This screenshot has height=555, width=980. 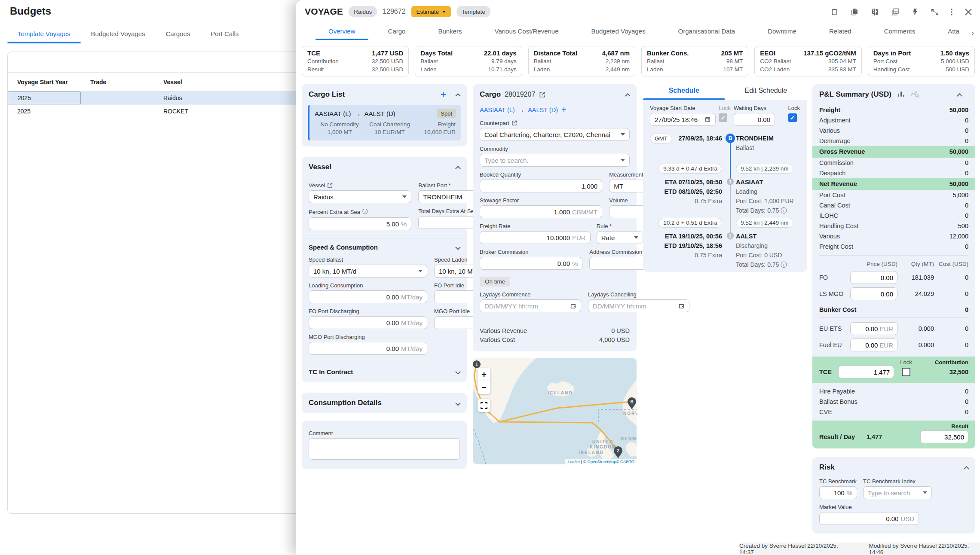 What do you see at coordinates (31, 11) in the screenshot?
I see `page-title: Budgets` at bounding box center [31, 11].